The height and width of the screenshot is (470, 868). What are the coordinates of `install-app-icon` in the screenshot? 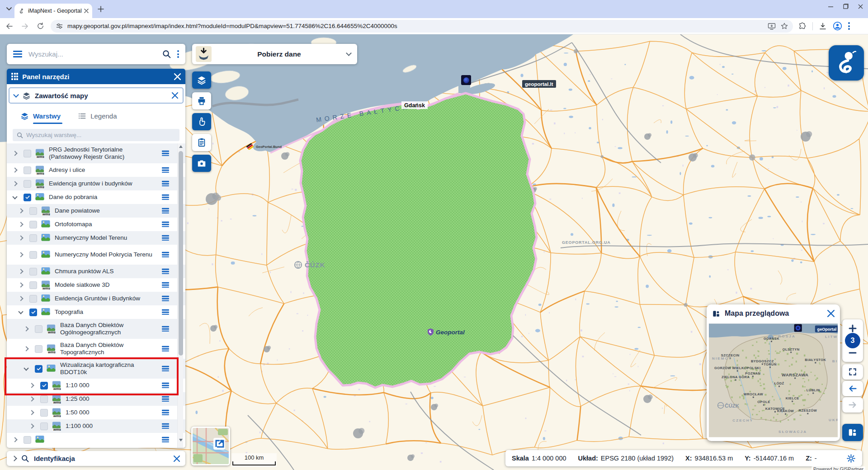 It's located at (772, 26).